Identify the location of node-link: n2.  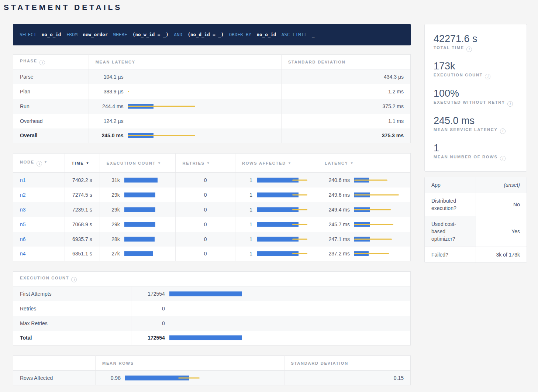
(23, 195).